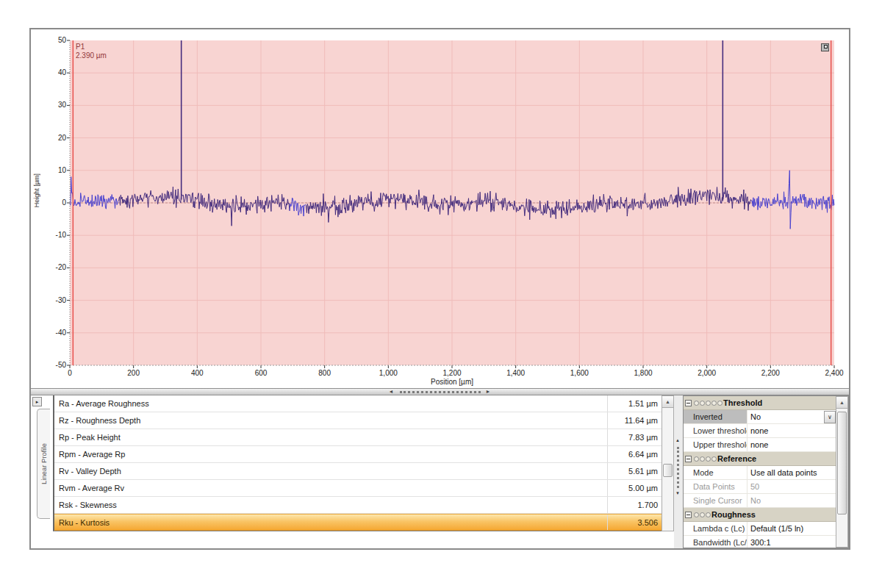 The width and height of the screenshot is (882, 588). What do you see at coordinates (678, 472) in the screenshot?
I see `vertical-splitter: ▲ ▼` at bounding box center [678, 472].